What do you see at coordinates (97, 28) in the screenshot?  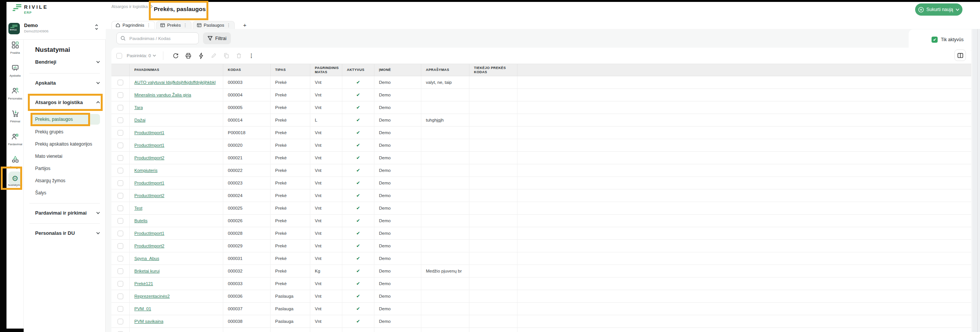 I see `company-switcher-icon` at bounding box center [97, 28].